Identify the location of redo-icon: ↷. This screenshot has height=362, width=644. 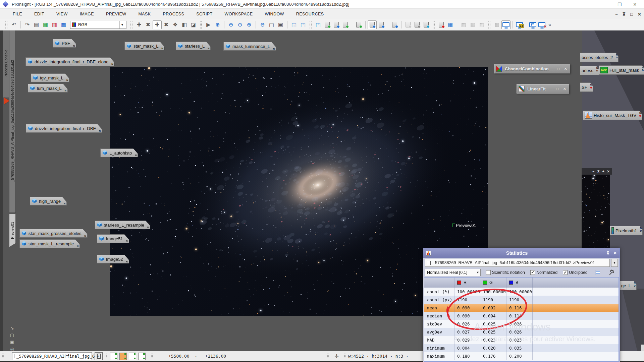
(28, 25).